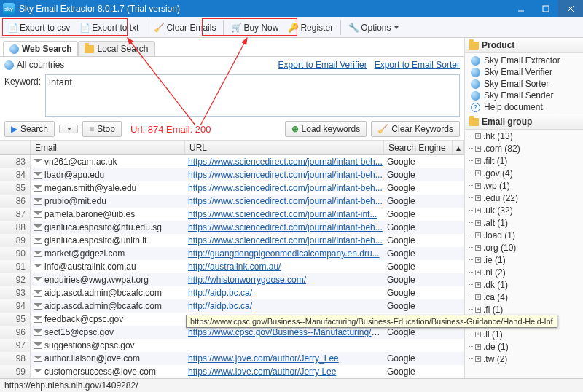 Image resolution: width=583 pixels, height=392 pixels. What do you see at coordinates (232, 293) in the screenshot?
I see `table-row: 93aidp.ascd.admin@bcaafc.comhttp://aidp.…` at bounding box center [232, 293].